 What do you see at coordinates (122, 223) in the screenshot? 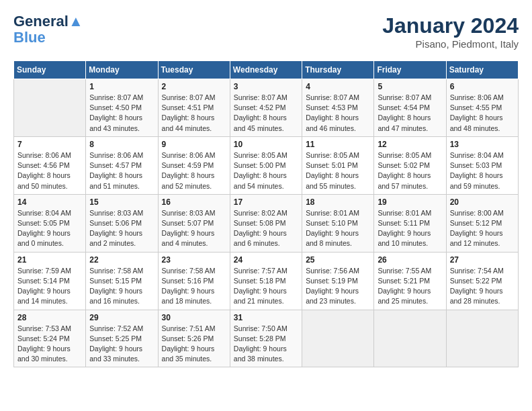
I see `calendar-cell: 15Sunrise: 8:03 AMSunset: 5:06 PMDayligh…` at bounding box center [122, 223].